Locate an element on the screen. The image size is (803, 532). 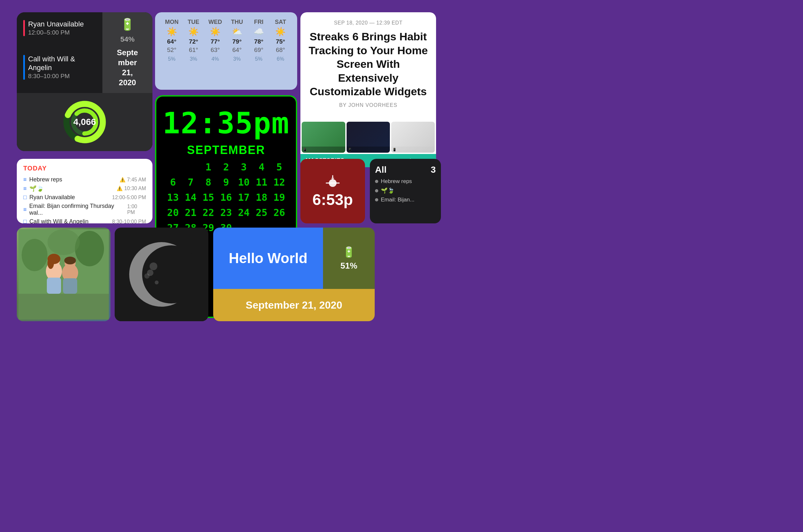
weather-low-3: 64° is located at coordinates (237, 50).